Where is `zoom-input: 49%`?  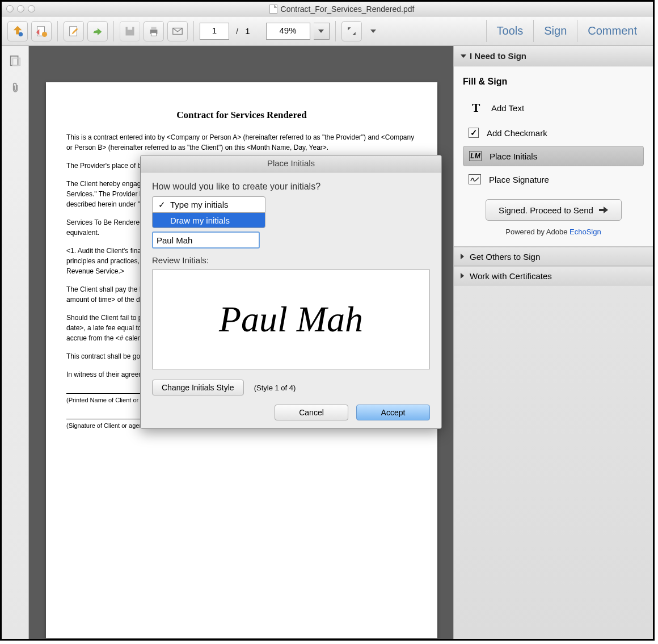 zoom-input: 49% is located at coordinates (288, 31).